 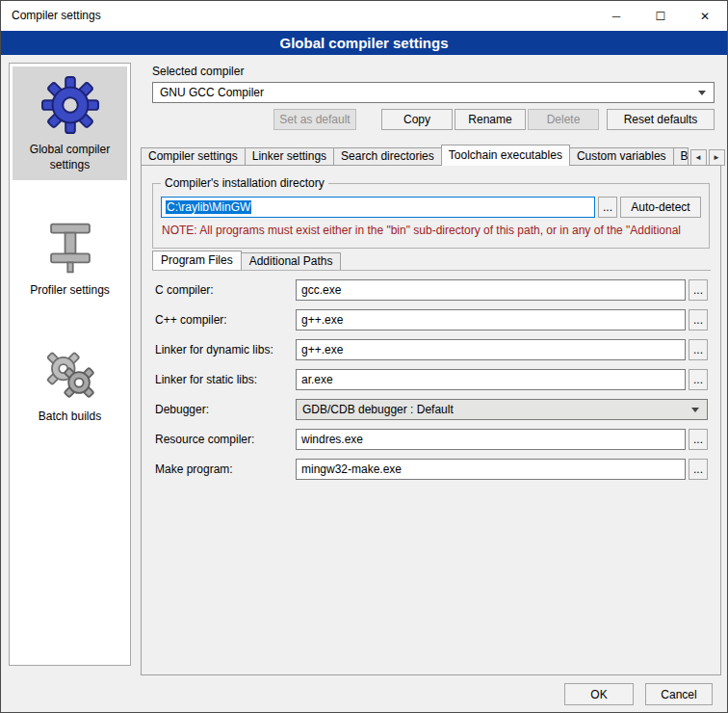 I want to click on debugger-value: GDB/CDB debugger : Default, so click(x=377, y=409).